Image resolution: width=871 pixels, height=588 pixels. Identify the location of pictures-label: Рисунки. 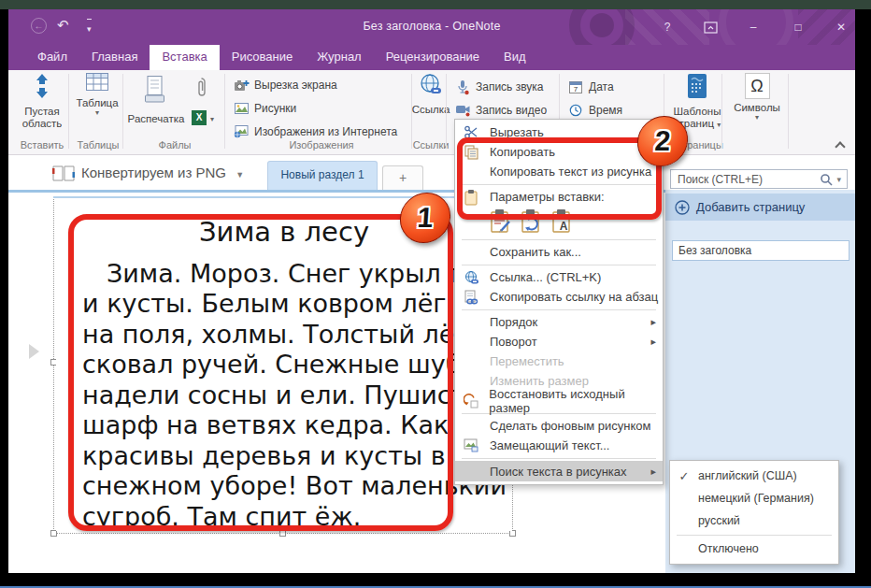
(275, 108).